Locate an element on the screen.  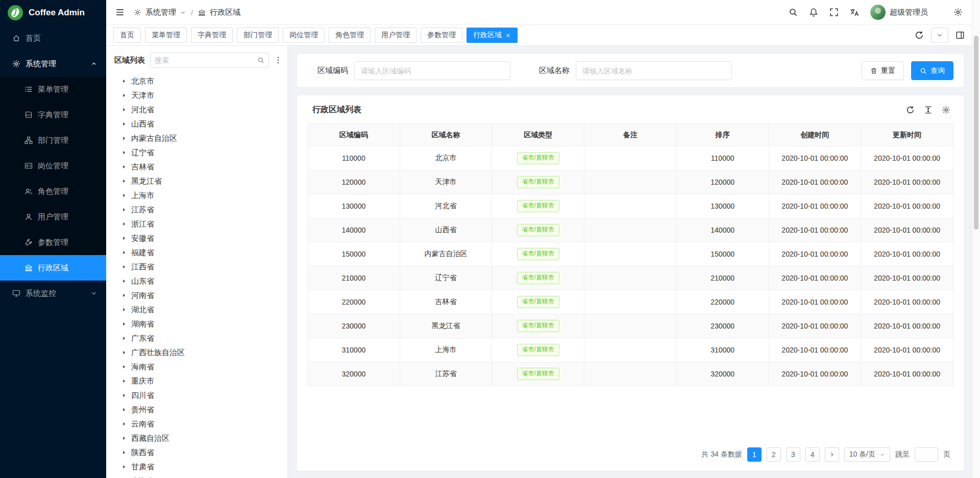
tree-node: 河北省 is located at coordinates (204, 110).